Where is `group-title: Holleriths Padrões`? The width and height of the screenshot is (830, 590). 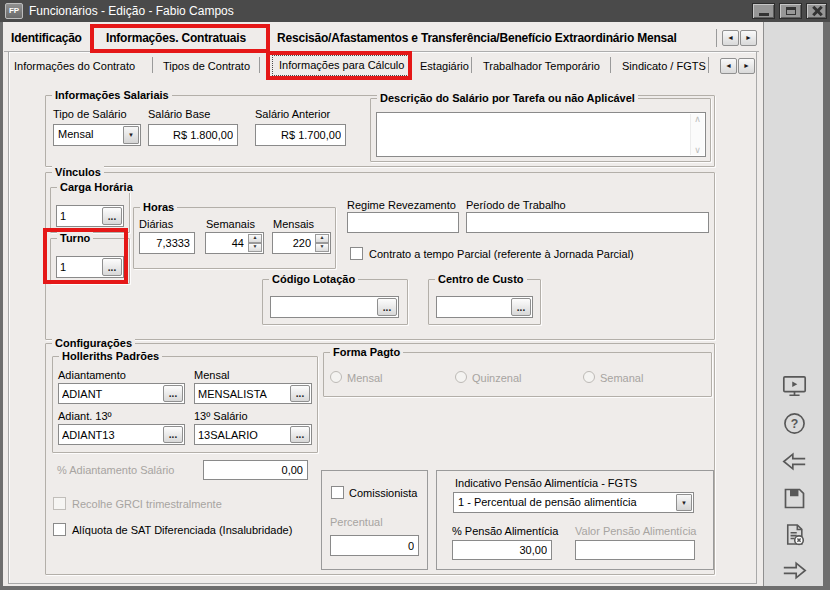
group-title: Holleriths Padrões is located at coordinates (110, 356).